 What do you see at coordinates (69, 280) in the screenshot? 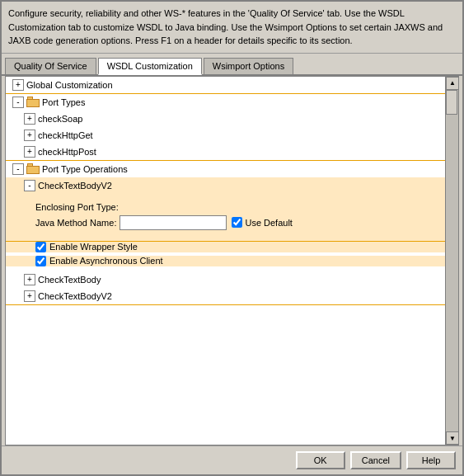
I see `label-checktextbody: CheckTextBody` at bounding box center [69, 280].